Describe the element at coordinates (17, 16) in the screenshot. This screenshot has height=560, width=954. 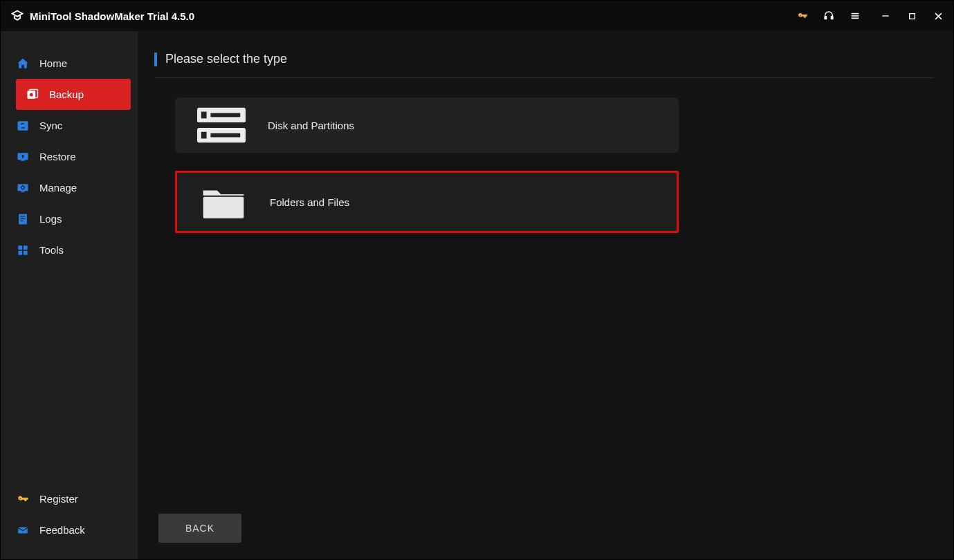
I see `app-logo-icon` at that location.